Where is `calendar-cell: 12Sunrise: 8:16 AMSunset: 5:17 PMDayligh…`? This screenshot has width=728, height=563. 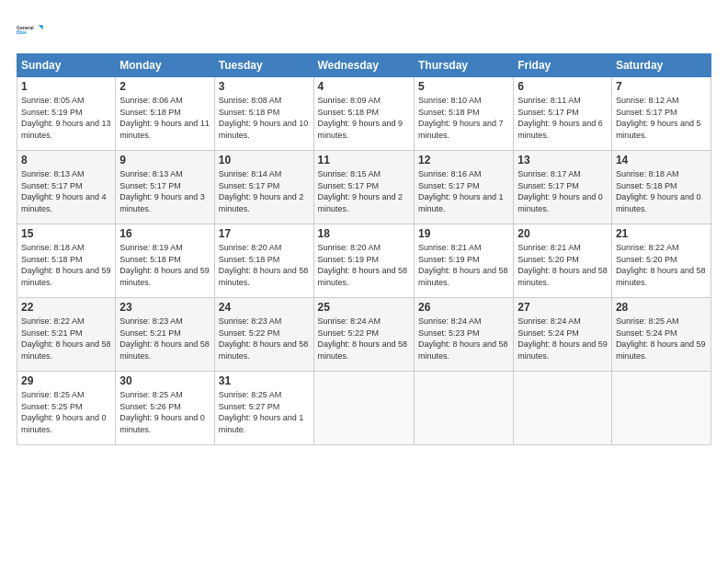 calendar-cell: 12Sunrise: 8:16 AMSunset: 5:17 PMDayligh… is located at coordinates (463, 188).